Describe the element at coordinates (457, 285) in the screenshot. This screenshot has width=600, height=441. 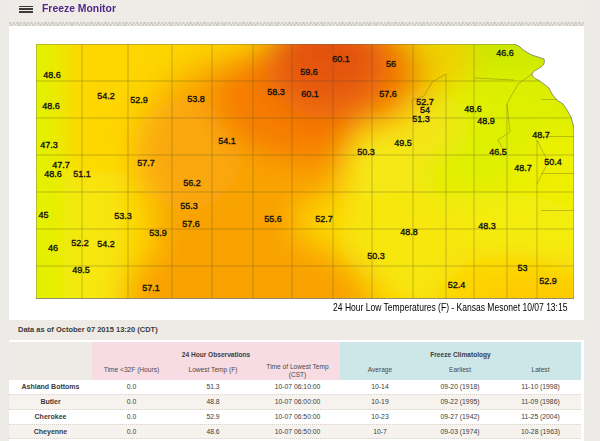
I see `svg-text: 52.4` at that location.